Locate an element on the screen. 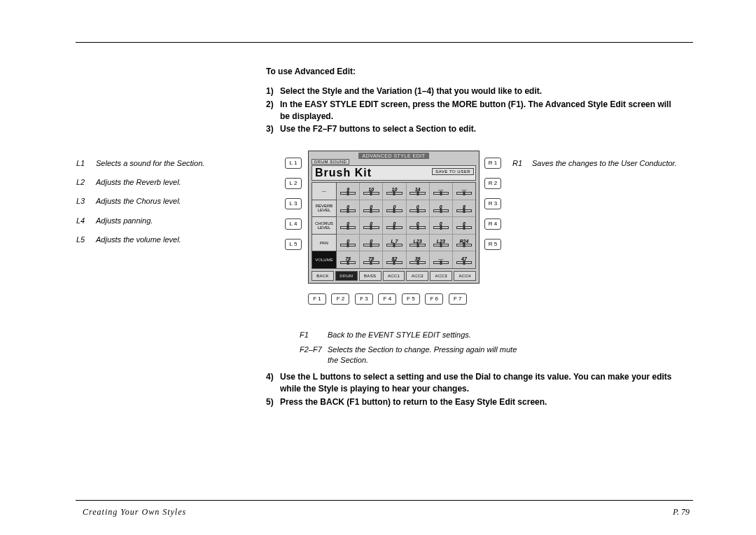  key-r2: R 2 is located at coordinates (493, 183).